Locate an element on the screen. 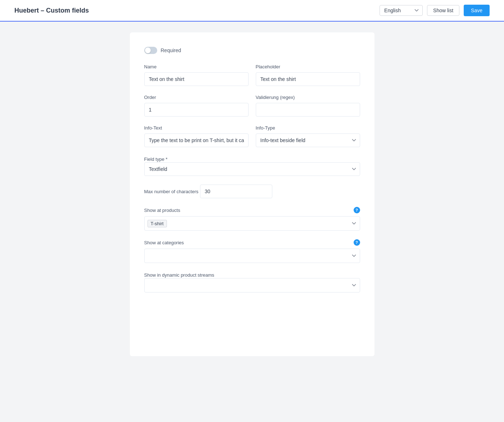  placeholder-label: Placeholder is located at coordinates (308, 67).